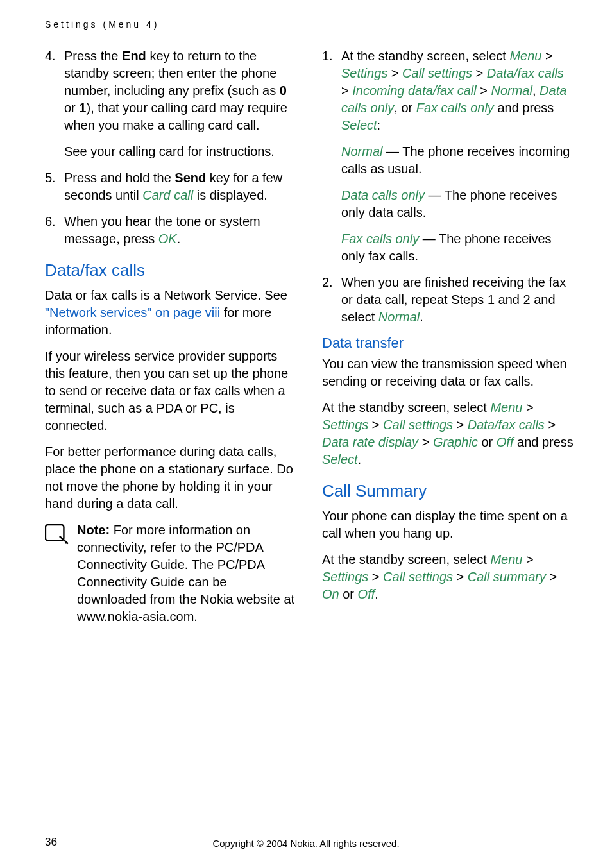 This screenshot has width=612, height=868. What do you see at coordinates (180, 230) in the screenshot?
I see `step-body: When you hear the tone or system message…` at bounding box center [180, 230].